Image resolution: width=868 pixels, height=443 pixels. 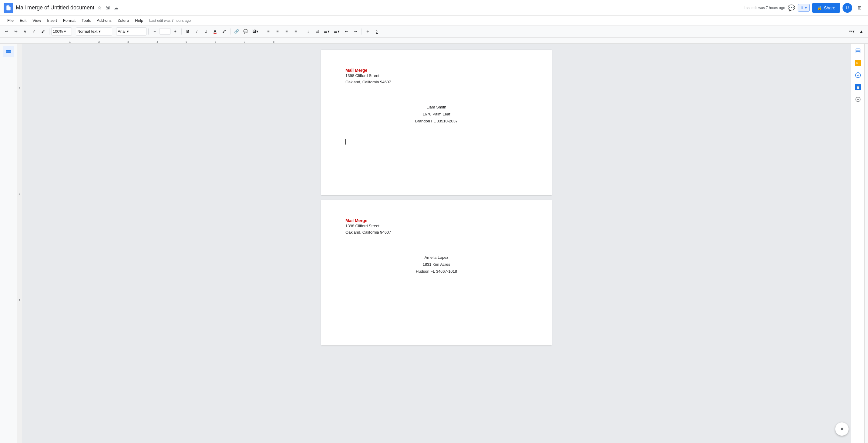 What do you see at coordinates (123, 20) in the screenshot?
I see `menu-zotero: Zotero` at bounding box center [123, 20].